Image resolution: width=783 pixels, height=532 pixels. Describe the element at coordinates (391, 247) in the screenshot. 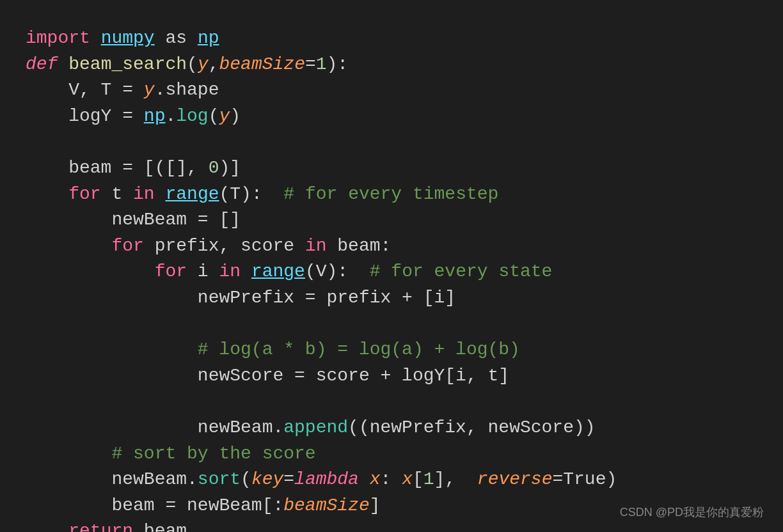

I see `code-line-9: for prefix, score in beam:` at that location.